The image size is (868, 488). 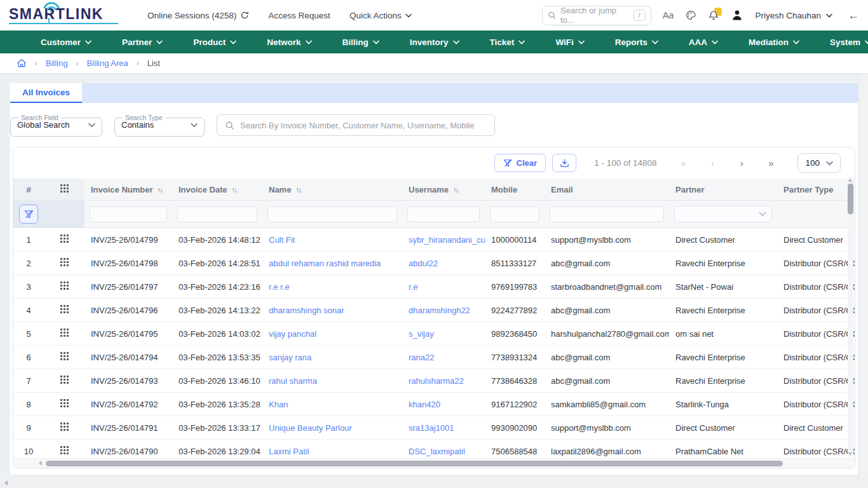 I want to click on cell-username-link: sybr_hiranandani_cult, so click(x=444, y=240).